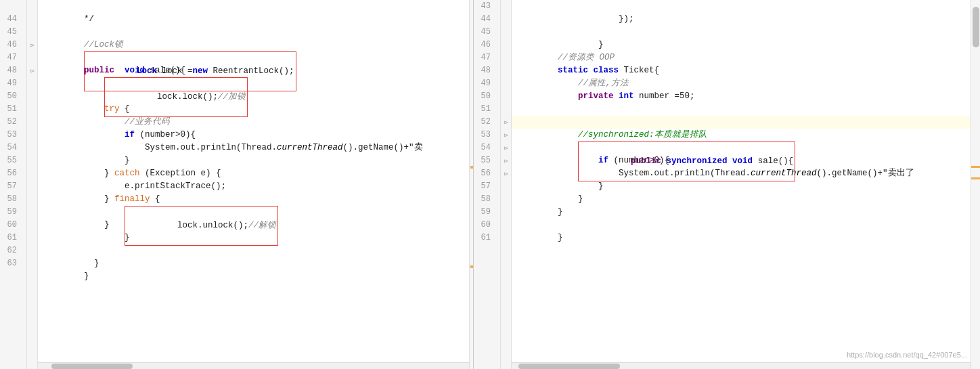 The image size is (980, 369). I want to click on code-line: //买票的方式, so click(741, 110).